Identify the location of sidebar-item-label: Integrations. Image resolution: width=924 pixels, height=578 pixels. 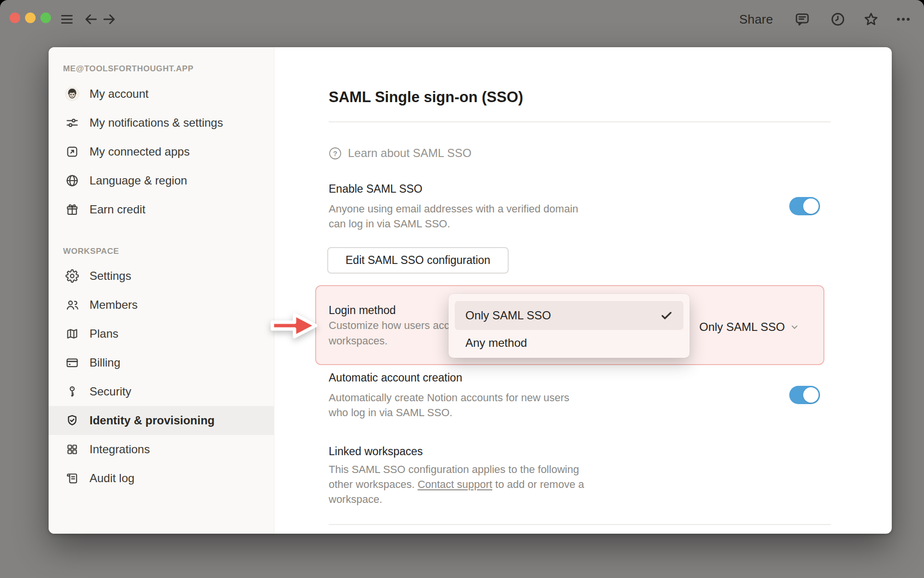
(119, 449).